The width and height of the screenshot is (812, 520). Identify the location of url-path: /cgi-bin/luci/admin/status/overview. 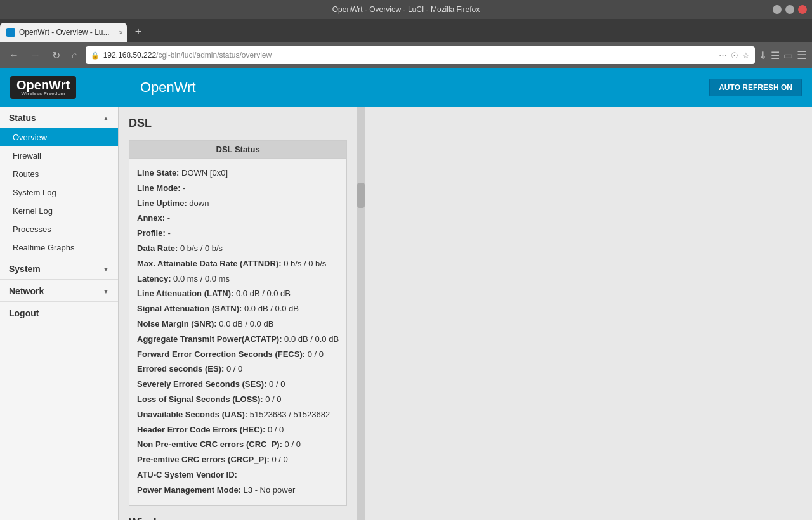
(214, 55).